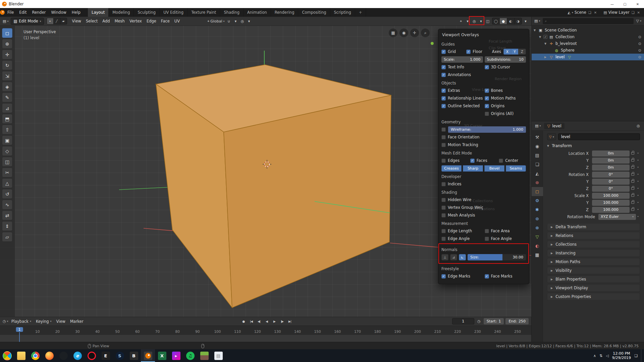 The image size is (644, 362). Describe the element at coordinates (497, 257) in the screenshot. I see `size-slider: Size:30.00` at that location.